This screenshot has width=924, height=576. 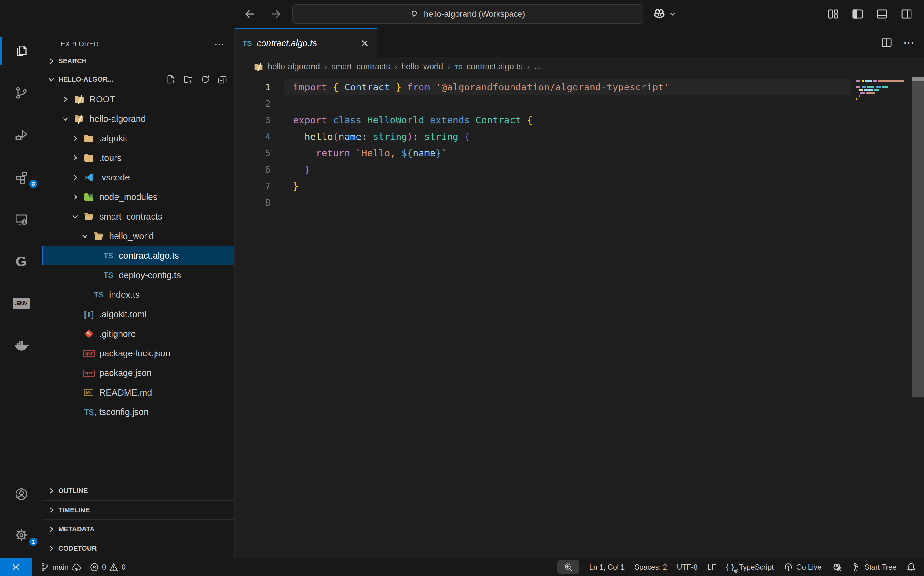 I want to click on tree-item-deploy-config-ts: TS deploy-config.ts, so click(x=138, y=275).